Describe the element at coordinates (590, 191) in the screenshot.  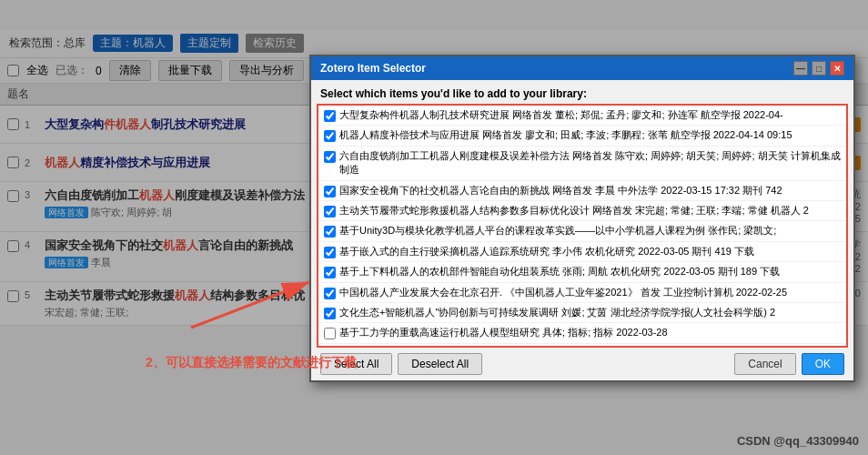
I see `item4-text: 国家安全视角下的社交机器人言论自由的新挑战 网络首发 李晨 中外法学 2022-…` at that location.